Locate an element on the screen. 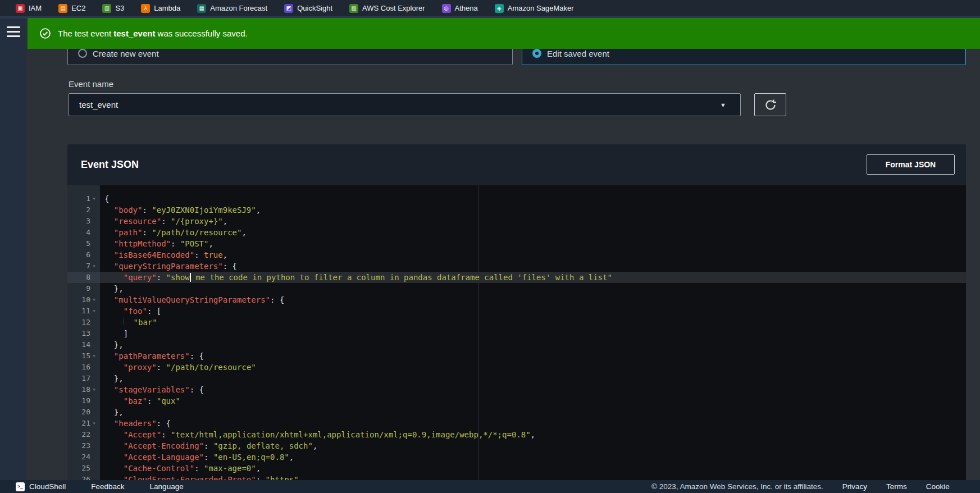  line-number: 22 is located at coordinates (86, 435).